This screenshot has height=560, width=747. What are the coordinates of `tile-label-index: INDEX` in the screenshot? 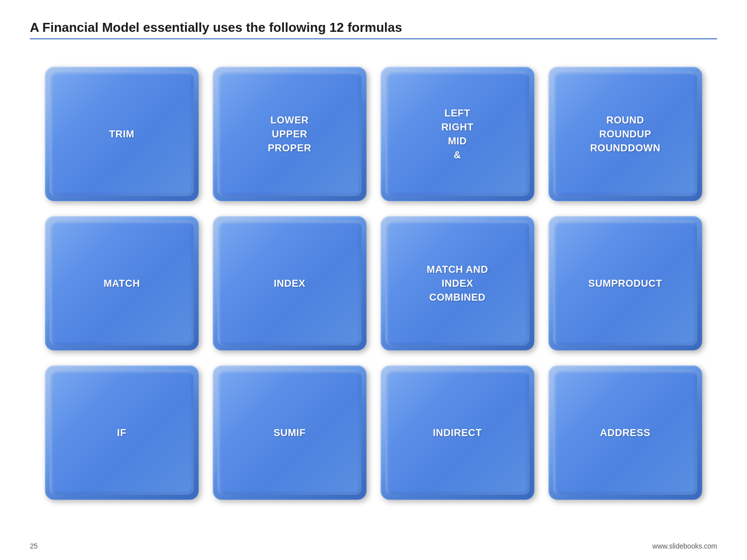 It's located at (290, 283).